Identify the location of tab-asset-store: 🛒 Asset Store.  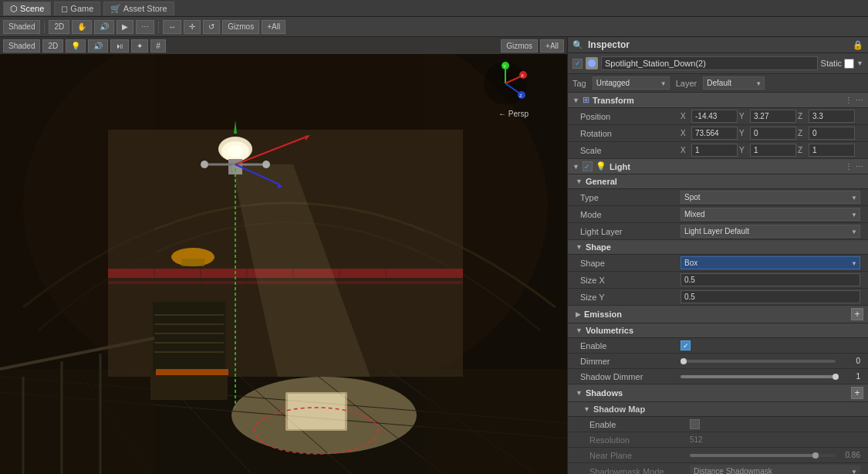
(139, 8).